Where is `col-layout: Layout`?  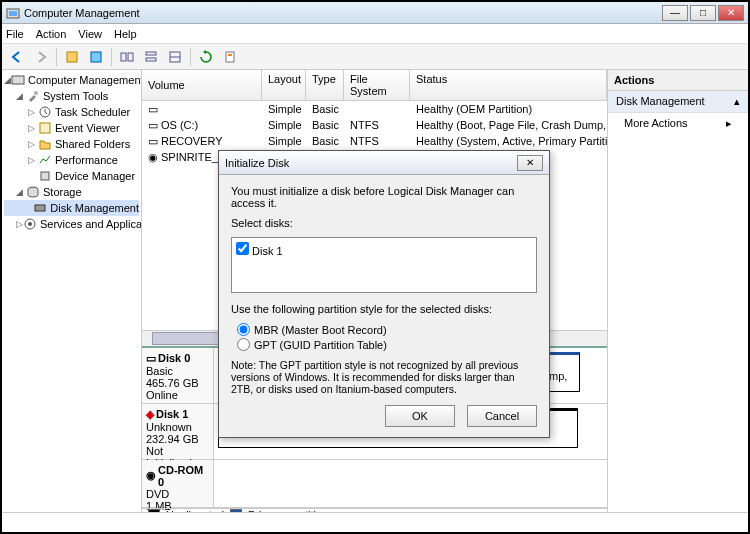
col-layout: Layout is located at coordinates (284, 85).